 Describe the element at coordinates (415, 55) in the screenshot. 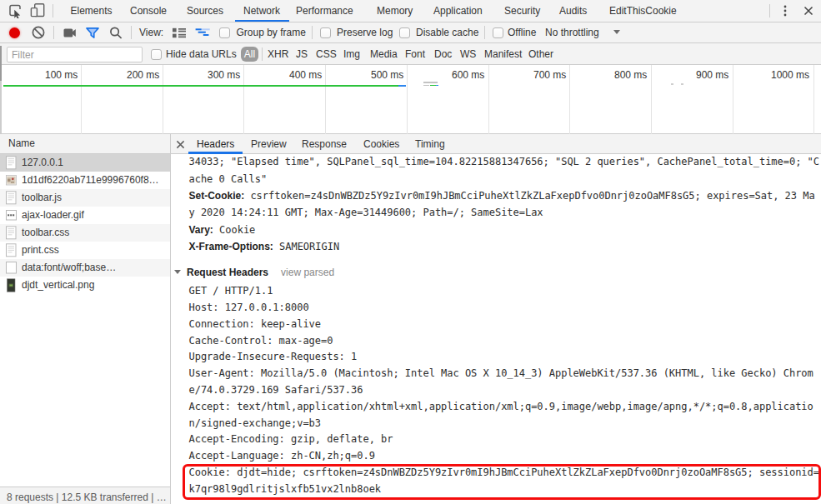

I see `filter-type-font: Font` at that location.